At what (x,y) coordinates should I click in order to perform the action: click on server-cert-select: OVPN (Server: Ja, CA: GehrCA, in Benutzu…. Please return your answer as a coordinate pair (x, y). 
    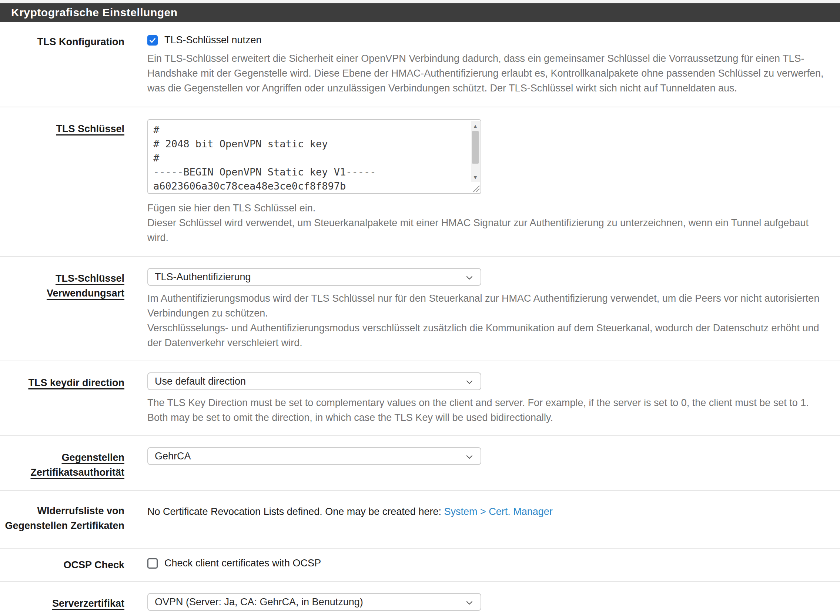
    Looking at the image, I should click on (314, 602).